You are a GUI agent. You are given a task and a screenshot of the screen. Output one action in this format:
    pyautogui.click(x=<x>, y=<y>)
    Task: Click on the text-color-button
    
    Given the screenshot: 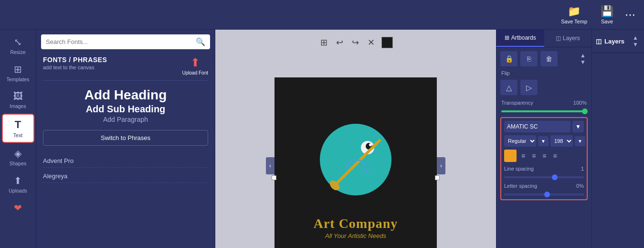 What is the action you would take?
    pyautogui.click(x=510, y=156)
    